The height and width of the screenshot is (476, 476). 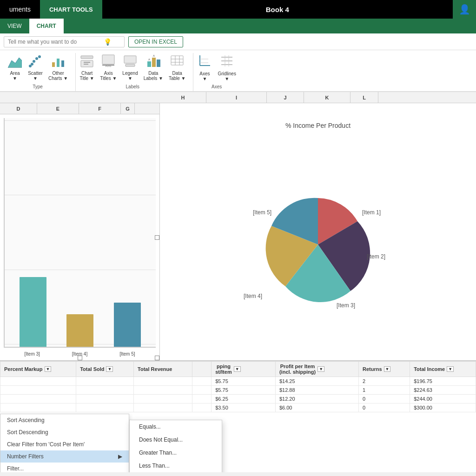 What do you see at coordinates (176, 453) in the screenshot?
I see `menu-greater-than: Greater Than...` at bounding box center [176, 453].